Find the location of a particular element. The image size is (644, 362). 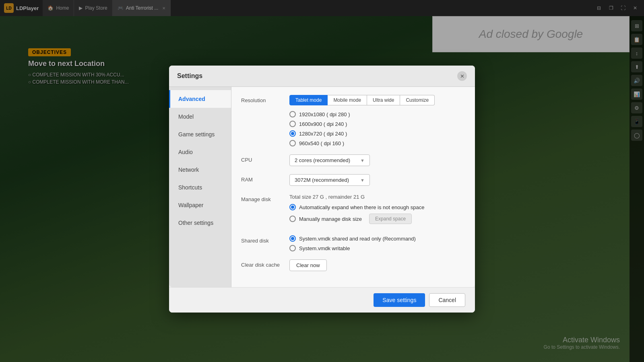

clear-now-button: Clear now is located at coordinates (308, 265).